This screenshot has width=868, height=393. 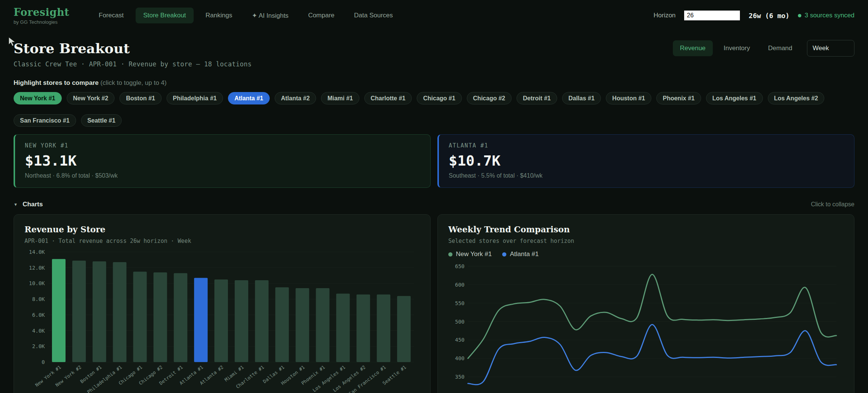 I want to click on svg-text: 600, so click(x=460, y=285).